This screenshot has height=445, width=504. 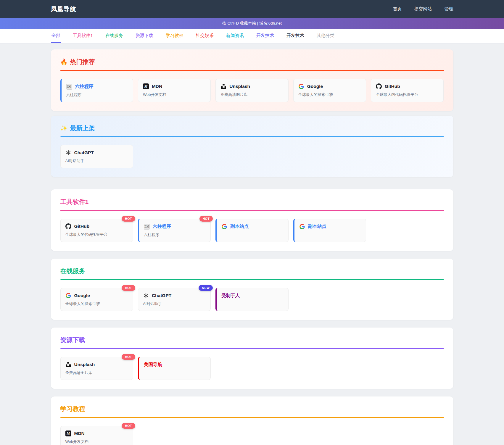 What do you see at coordinates (252, 23) in the screenshot?
I see `notice-text: 按 Ctrl+D 收藏本站 | 域名:6dh.net` at bounding box center [252, 23].